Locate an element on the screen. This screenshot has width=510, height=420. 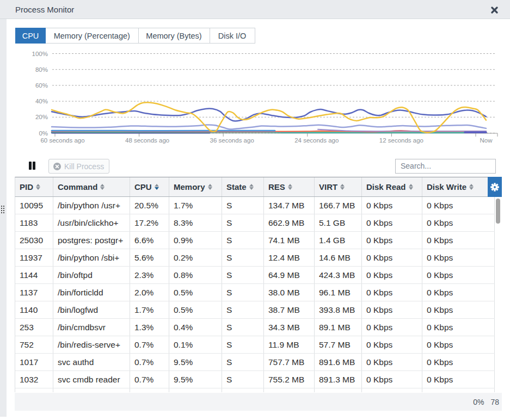
svg-text: 48 seconds ago is located at coordinates (147, 140).